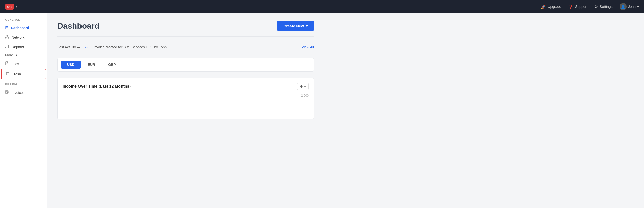 The width and height of the screenshot is (644, 208). What do you see at coordinates (301, 86) in the screenshot?
I see `income-settings-icon: ⚙` at bounding box center [301, 86].